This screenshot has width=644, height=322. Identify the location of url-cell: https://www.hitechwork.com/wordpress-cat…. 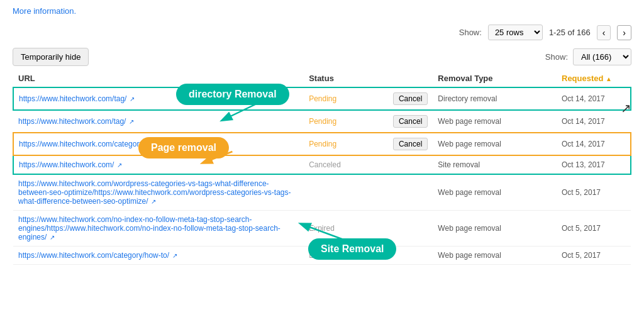
(158, 192).